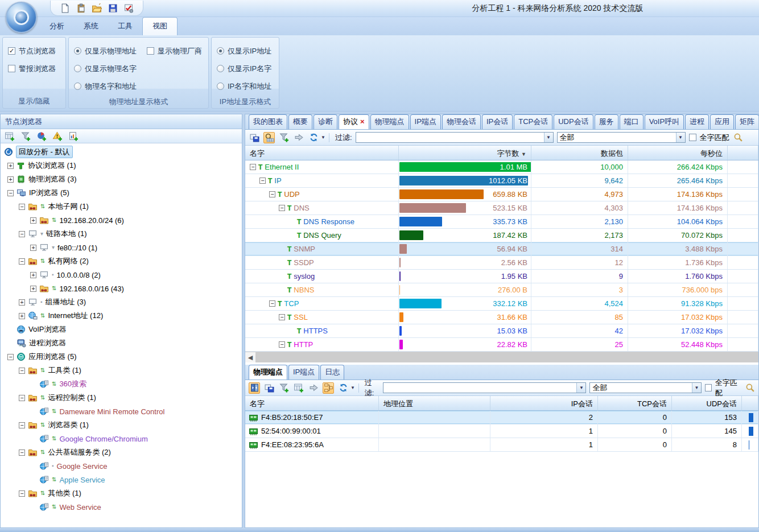 The height and width of the screenshot is (532, 759). I want to click on radio-仅显示IP地址: 仅显示IP地址, so click(244, 51).